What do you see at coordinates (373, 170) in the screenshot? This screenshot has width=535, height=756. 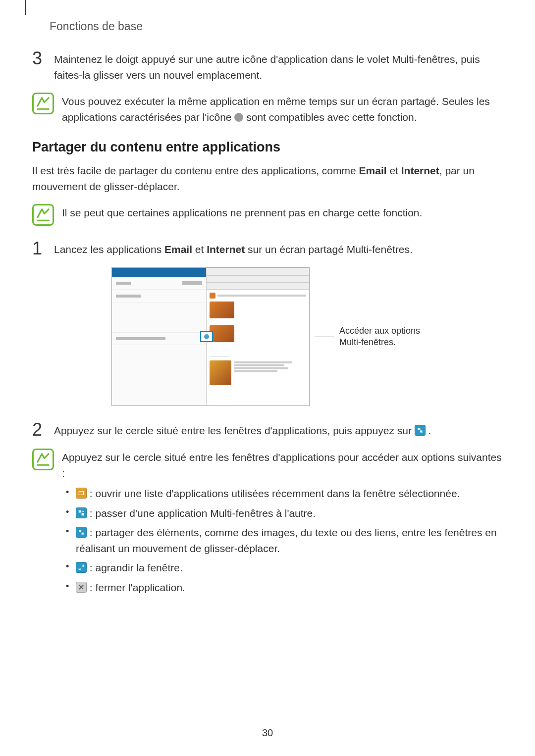 I see `intro-b: Email` at bounding box center [373, 170].